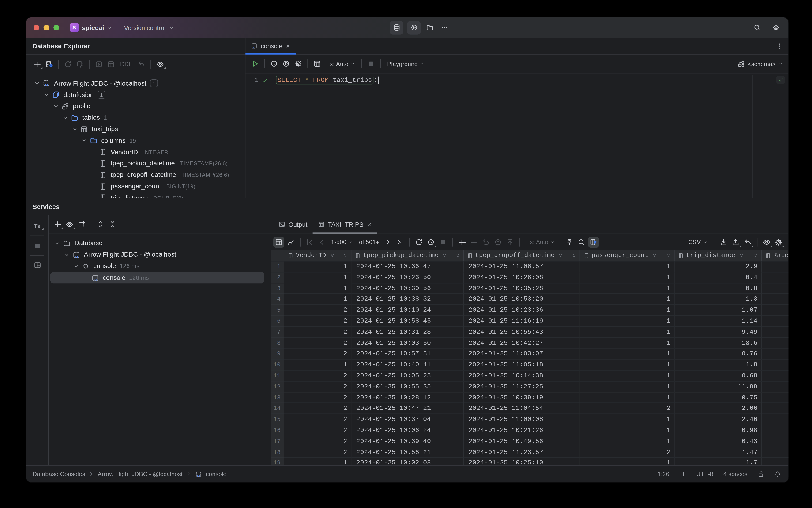 Image resolution: width=812 pixels, height=508 pixels. What do you see at coordinates (705, 474) in the screenshot?
I see `encoding-widget: UTF-8` at bounding box center [705, 474].